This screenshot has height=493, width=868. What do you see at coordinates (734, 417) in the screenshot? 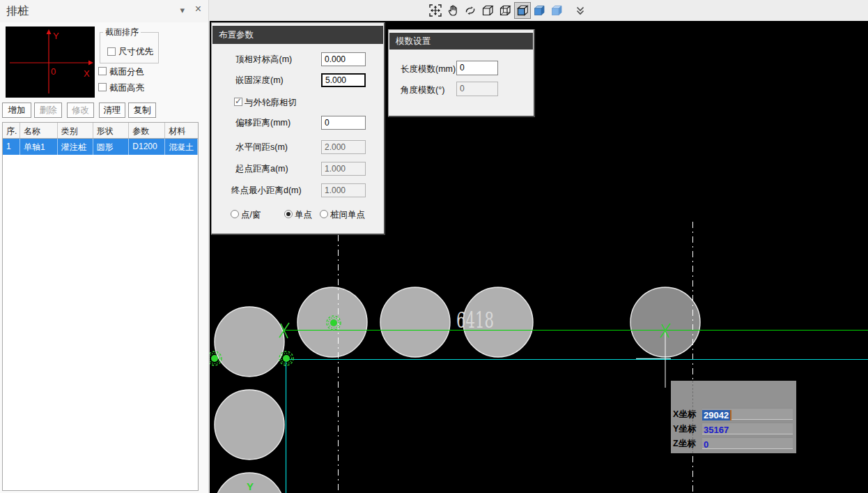
I see `coordinate-tooltip-panel: X坐标 29042 Y坐标 35167 Z坐标 0` at bounding box center [734, 417].